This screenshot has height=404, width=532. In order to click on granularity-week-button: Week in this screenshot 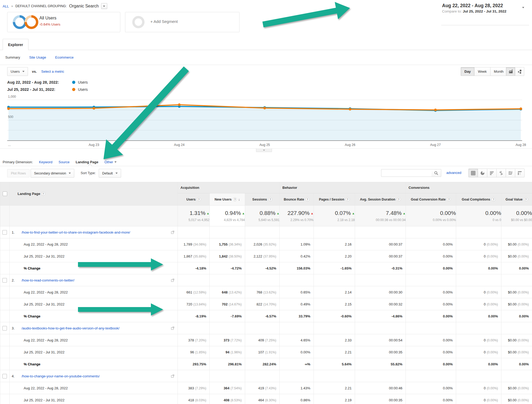, I will do `click(482, 71)`.